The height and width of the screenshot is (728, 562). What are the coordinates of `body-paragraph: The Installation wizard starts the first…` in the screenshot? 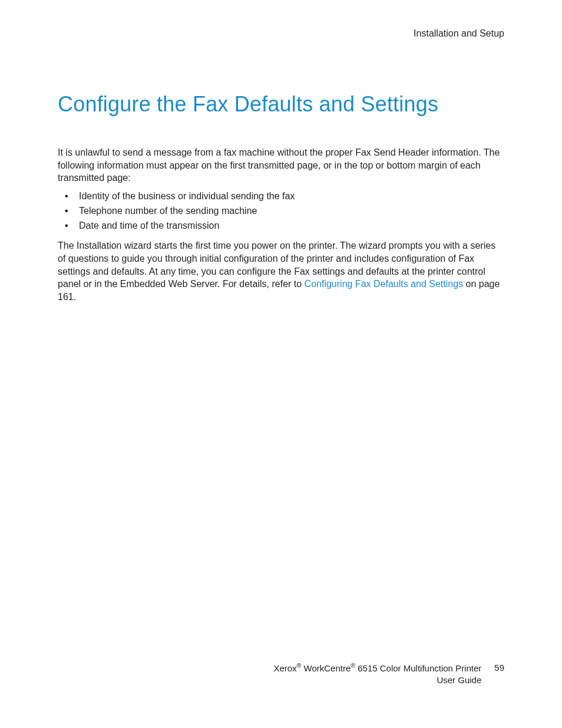 It's located at (281, 271).